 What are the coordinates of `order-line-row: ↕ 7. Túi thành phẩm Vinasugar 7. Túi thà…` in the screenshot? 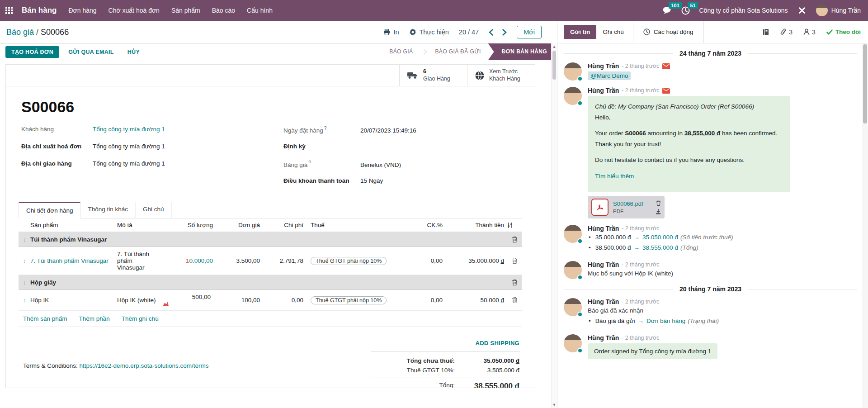 It's located at (270, 261).